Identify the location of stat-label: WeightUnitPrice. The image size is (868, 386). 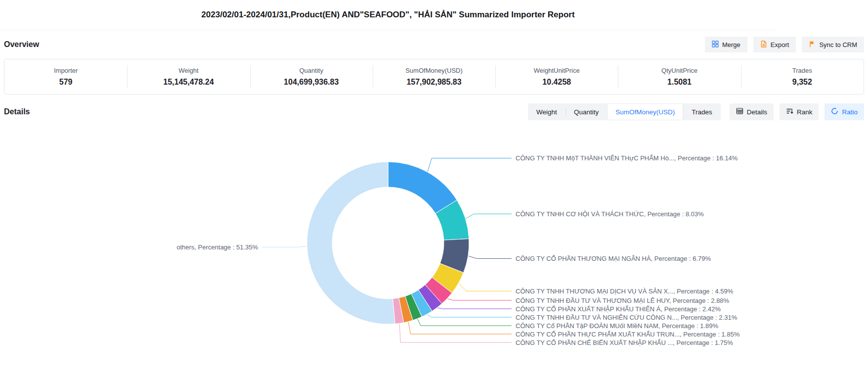
(557, 70).